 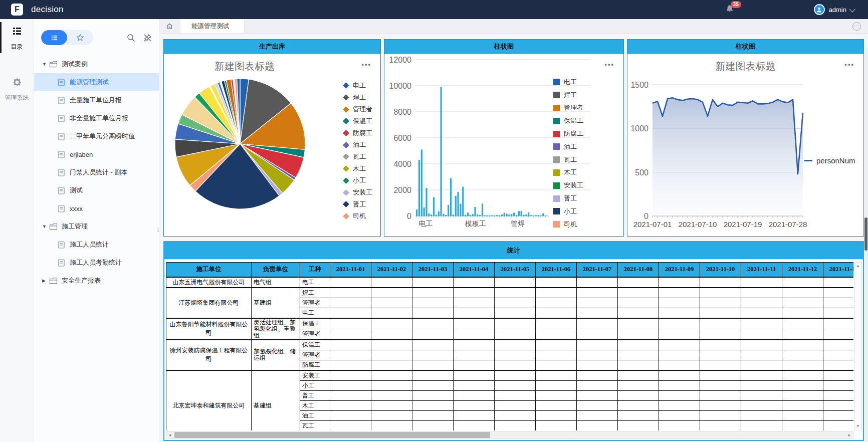 What do you see at coordinates (363, 121) in the screenshot?
I see `legend-label: 保温工` at bounding box center [363, 121].